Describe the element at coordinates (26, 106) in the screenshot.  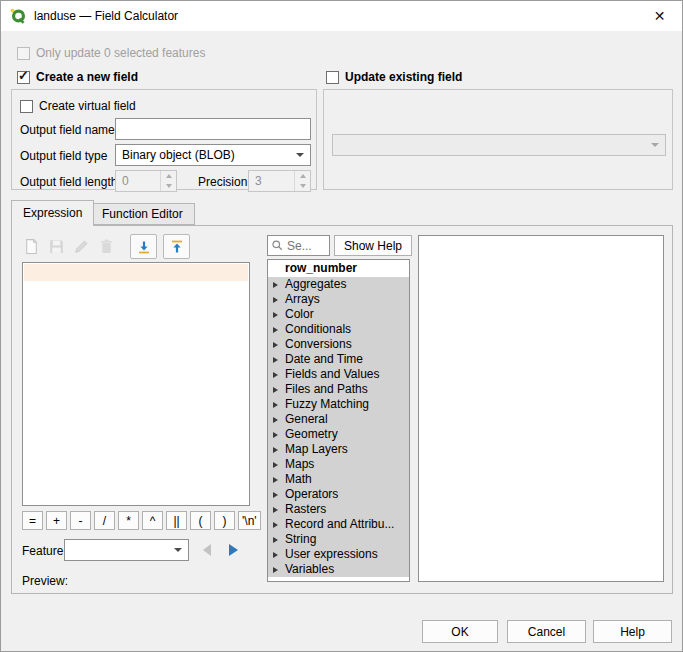
I see `create-virtual-field-checkbox` at that location.